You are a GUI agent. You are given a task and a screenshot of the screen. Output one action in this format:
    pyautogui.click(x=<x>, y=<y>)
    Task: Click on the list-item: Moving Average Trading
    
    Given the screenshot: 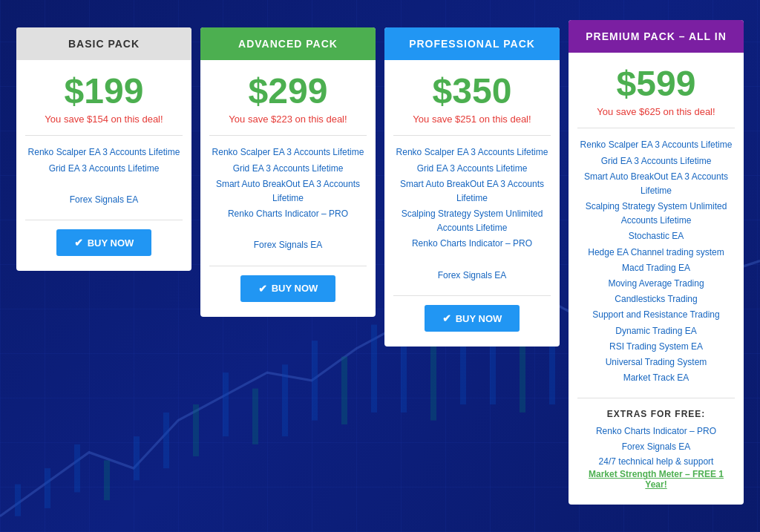 What is the action you would take?
    pyautogui.click(x=656, y=283)
    